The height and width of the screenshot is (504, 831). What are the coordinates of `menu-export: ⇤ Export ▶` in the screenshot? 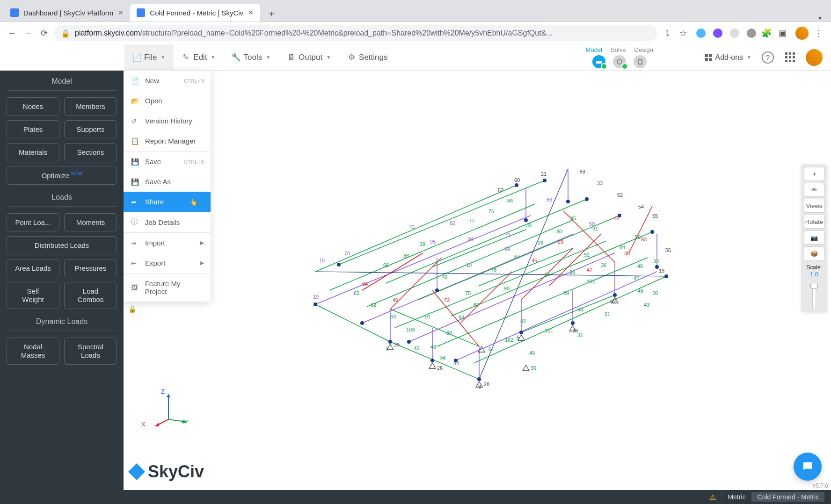 It's located at (167, 263).